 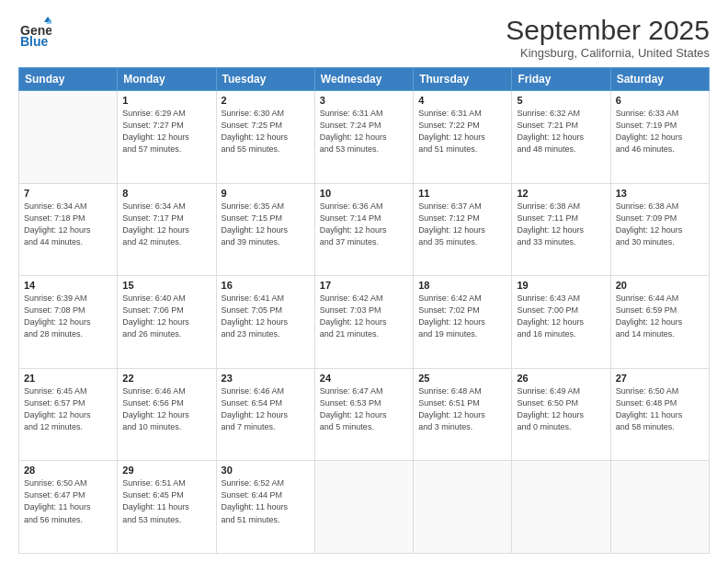 What do you see at coordinates (660, 100) in the screenshot?
I see `day-number: 6` at bounding box center [660, 100].